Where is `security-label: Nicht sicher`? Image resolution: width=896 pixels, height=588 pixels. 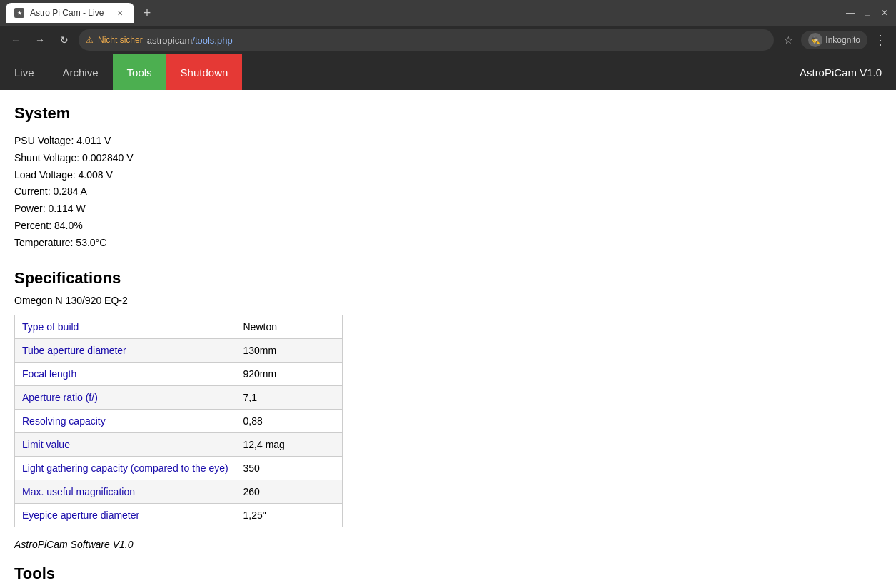 security-label: Nicht sicher is located at coordinates (120, 40).